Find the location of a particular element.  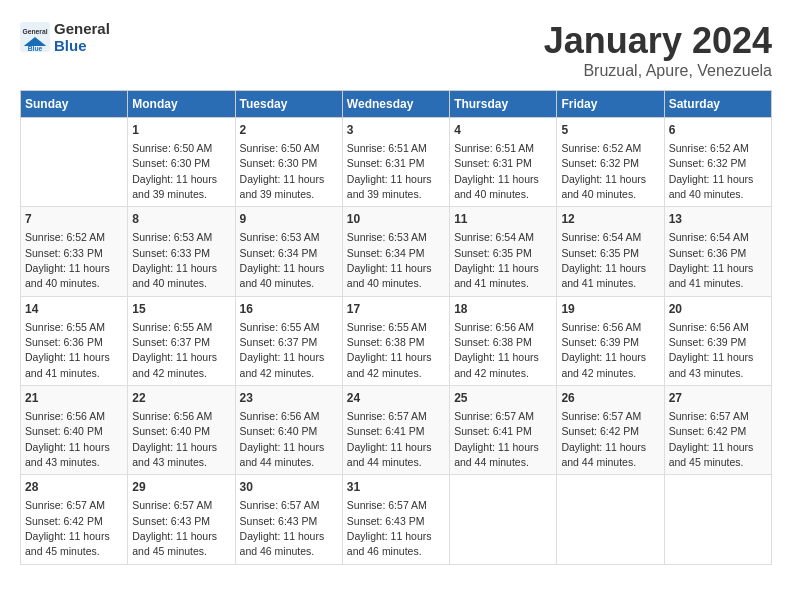

date-number: 4 is located at coordinates (503, 130).